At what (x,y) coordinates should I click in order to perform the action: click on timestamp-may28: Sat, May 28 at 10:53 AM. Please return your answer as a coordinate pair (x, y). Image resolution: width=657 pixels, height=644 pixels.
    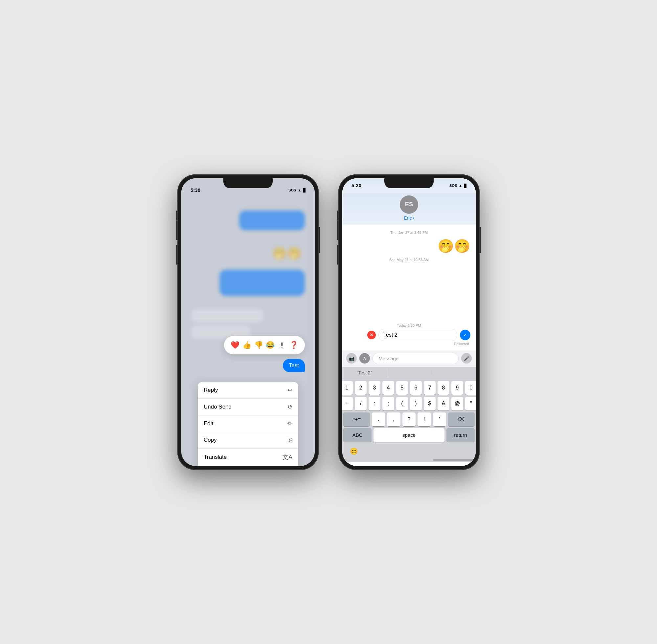
    Looking at the image, I should click on (409, 260).